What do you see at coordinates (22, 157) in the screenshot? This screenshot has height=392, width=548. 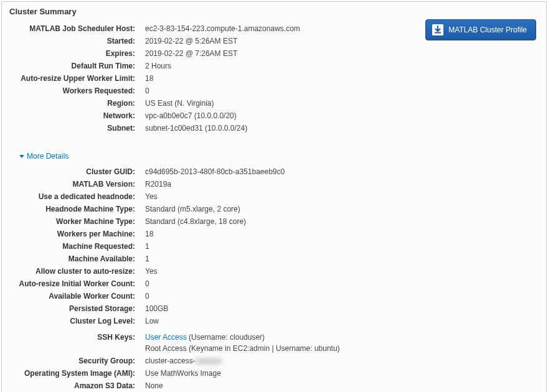 I see `chevron-down-icon` at bounding box center [22, 157].